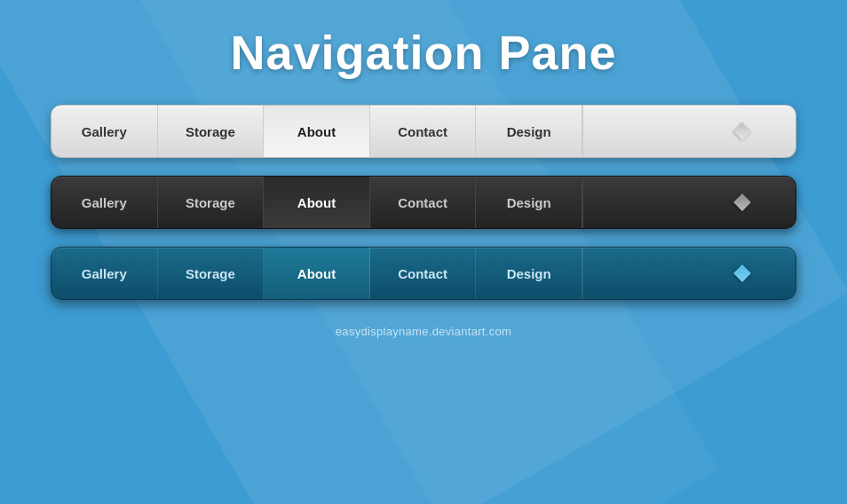 This screenshot has width=847, height=504. I want to click on nav-dark-gallery: Gallery, so click(105, 202).